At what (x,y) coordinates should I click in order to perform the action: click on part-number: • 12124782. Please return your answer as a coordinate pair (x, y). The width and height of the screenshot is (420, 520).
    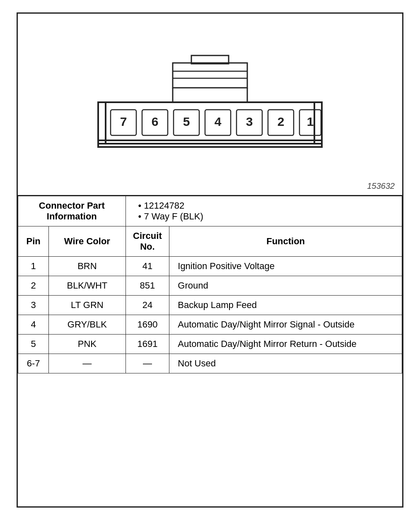
    Looking at the image, I should click on (268, 206).